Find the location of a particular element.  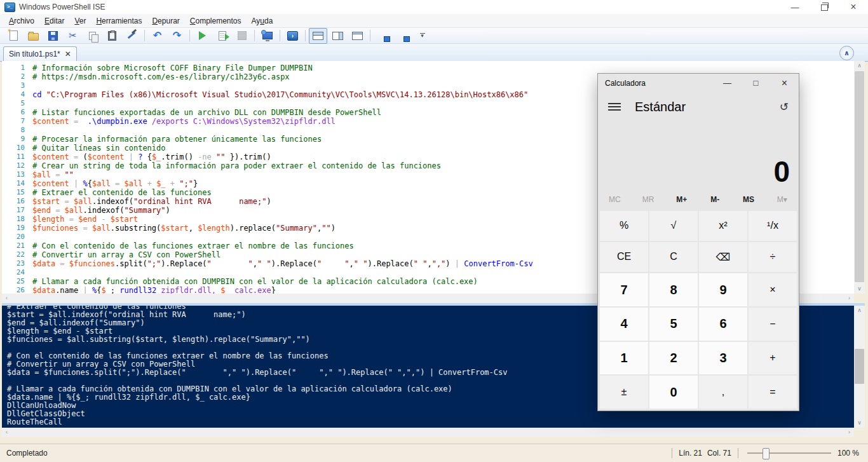

calculator-minimize-button: — is located at coordinates (727, 83).